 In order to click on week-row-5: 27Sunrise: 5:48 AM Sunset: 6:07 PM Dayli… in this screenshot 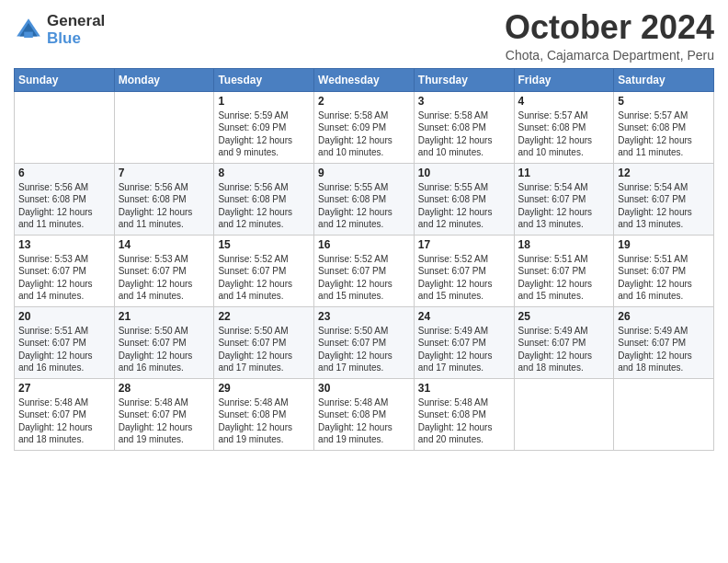, I will do `click(364, 414)`.